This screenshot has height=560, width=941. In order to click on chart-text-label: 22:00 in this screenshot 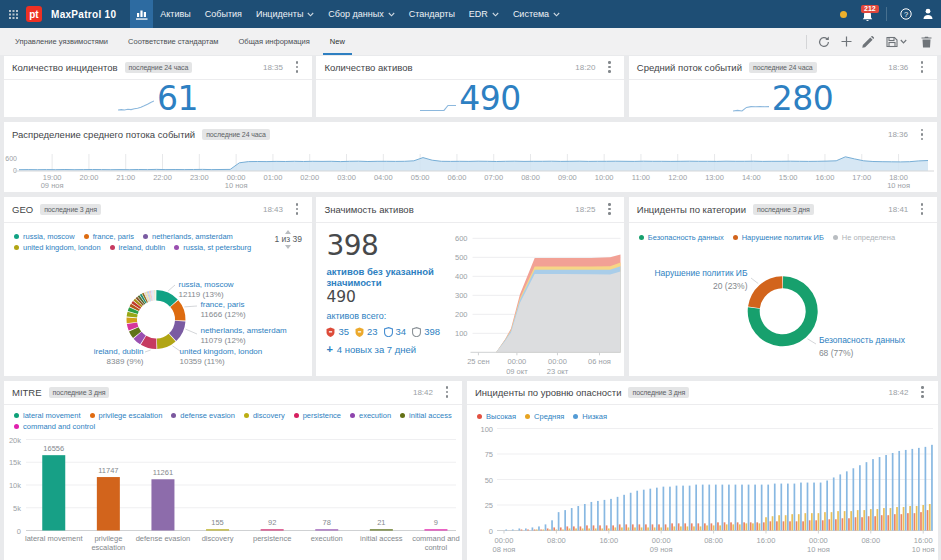, I will do `click(162, 178)`.